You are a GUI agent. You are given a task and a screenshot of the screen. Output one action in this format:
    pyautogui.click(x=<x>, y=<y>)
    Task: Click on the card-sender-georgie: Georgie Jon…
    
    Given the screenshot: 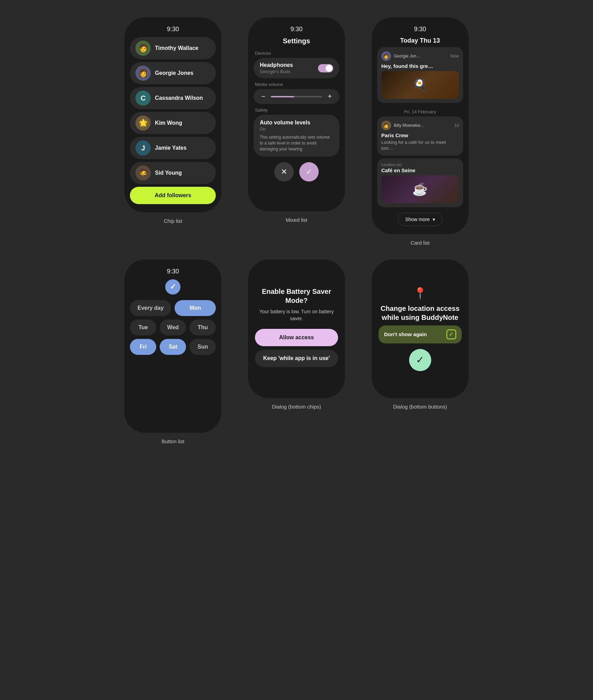 What is the action you would take?
    pyautogui.click(x=421, y=56)
    